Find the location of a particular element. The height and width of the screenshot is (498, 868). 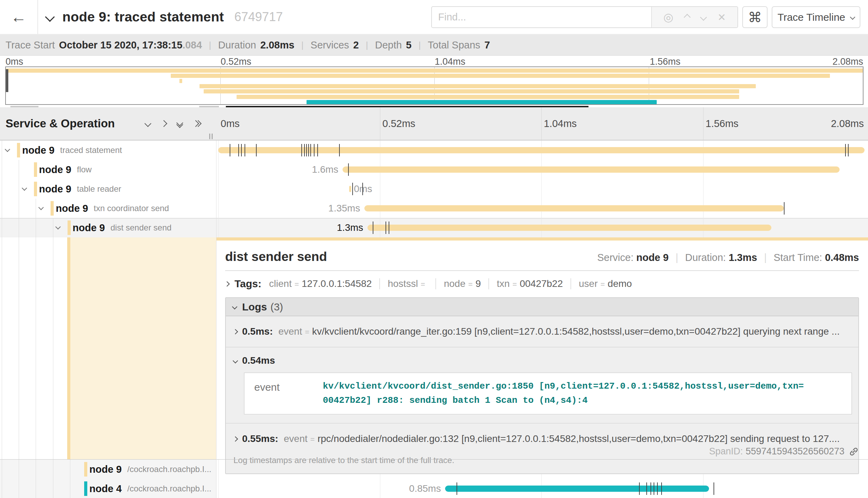

span-name-group: node 9flow is located at coordinates (65, 170).